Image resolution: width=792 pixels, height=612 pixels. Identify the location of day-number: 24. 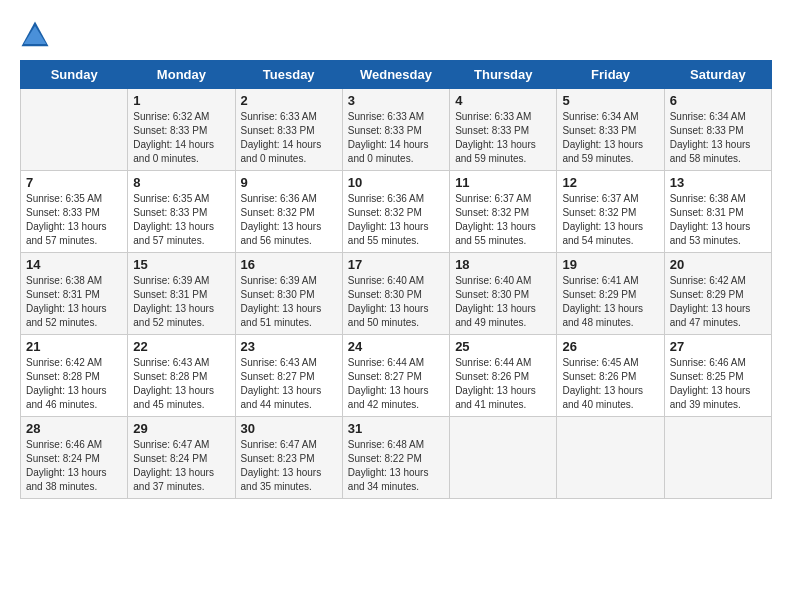
(396, 346).